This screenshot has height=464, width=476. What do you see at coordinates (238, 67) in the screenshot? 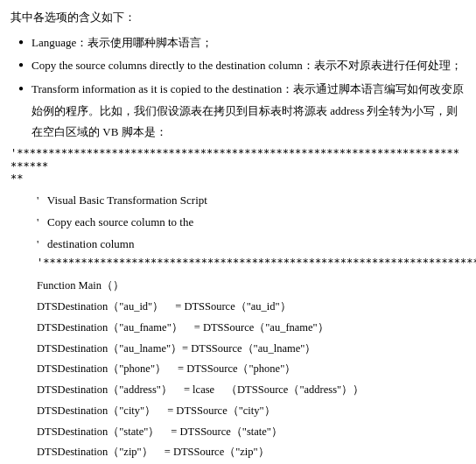
I see `list-item: ● Copy the source columns directly to th…` at bounding box center [238, 67].